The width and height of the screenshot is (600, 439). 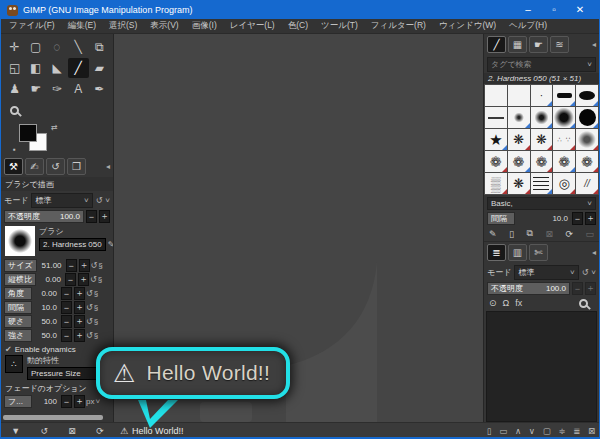 I want to click on save-tool-preset-icon: ▼, so click(x=16, y=431).